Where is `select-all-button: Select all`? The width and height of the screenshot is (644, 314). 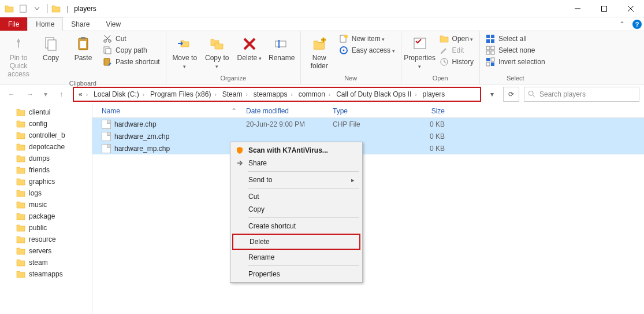
select-all-button: Select all is located at coordinates (515, 39).